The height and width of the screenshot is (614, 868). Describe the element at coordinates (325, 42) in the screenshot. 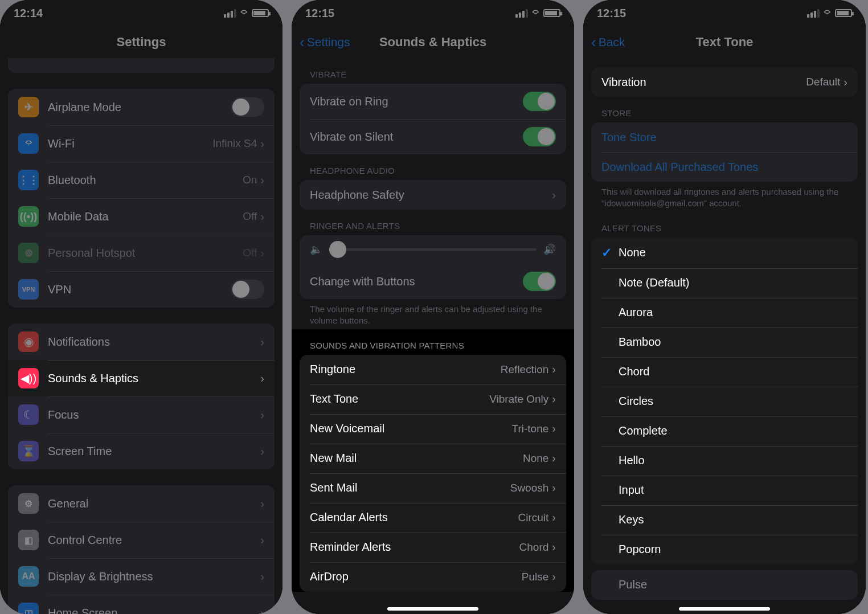

I see `back-button: ‹ Settings` at that location.